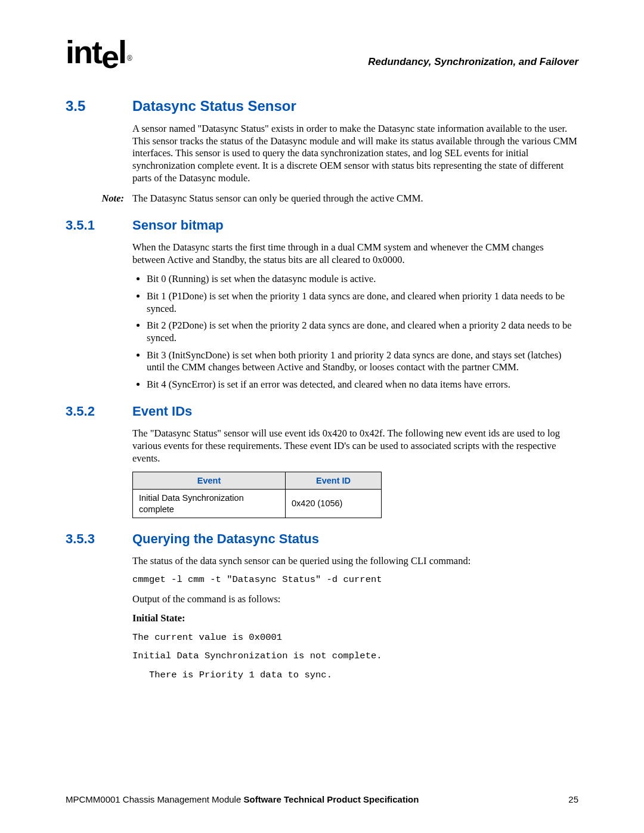 The image size is (644, 833). I want to click on section-title: Querying the Datasync Status, so click(225, 539).